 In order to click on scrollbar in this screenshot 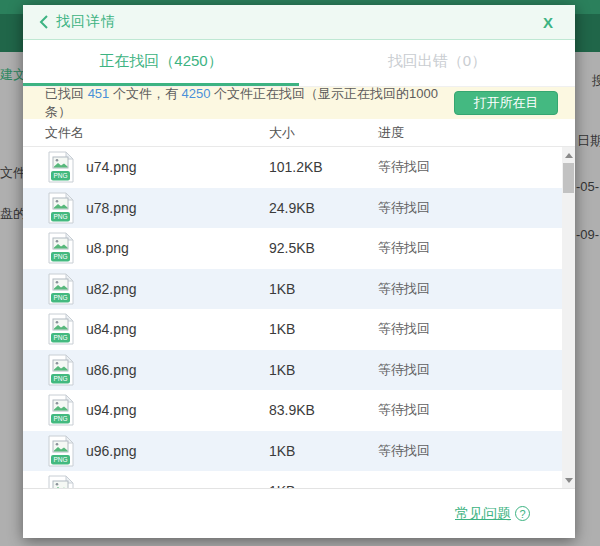, I will do `click(568, 318)`.